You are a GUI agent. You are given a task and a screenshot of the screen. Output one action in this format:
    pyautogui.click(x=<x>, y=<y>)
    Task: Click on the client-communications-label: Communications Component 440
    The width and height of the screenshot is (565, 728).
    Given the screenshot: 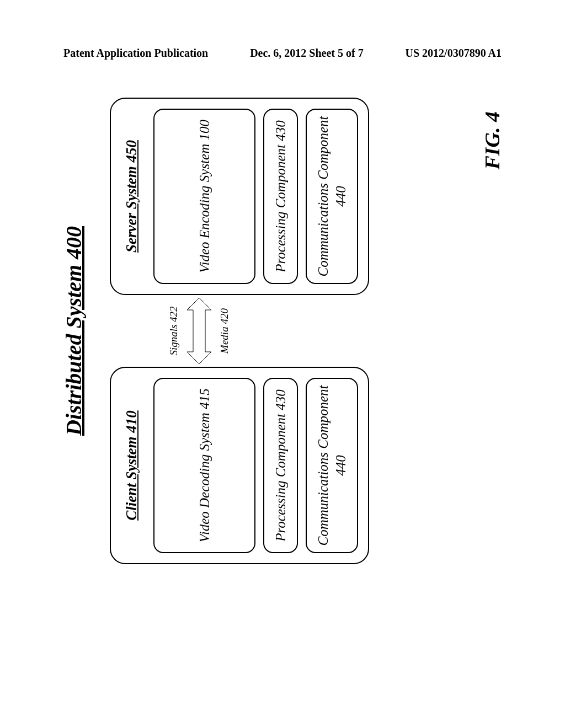 What is the action you would take?
    pyautogui.click(x=332, y=465)
    